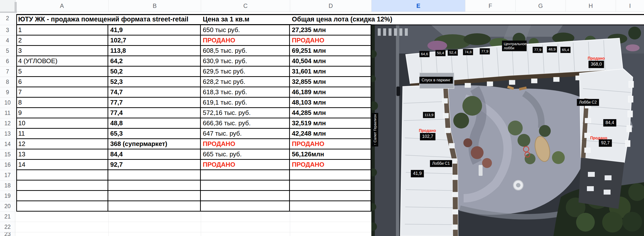 Image resolution: width=644 pixels, height=236 pixels. I want to click on row-header-10: 10, so click(8, 103).